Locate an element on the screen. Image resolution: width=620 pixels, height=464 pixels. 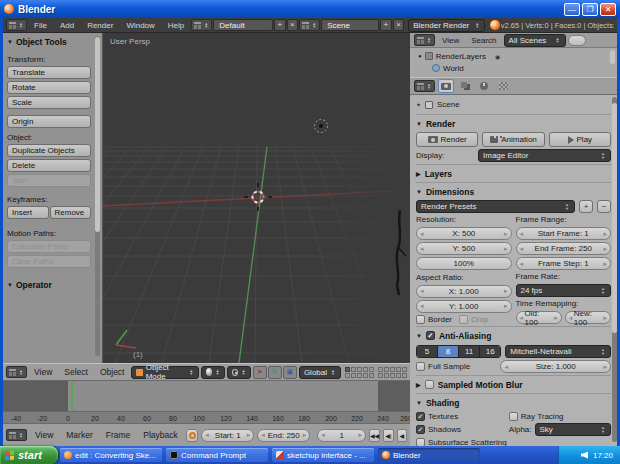
properties-scrollbar-thumb is located at coordinates (614, 218).